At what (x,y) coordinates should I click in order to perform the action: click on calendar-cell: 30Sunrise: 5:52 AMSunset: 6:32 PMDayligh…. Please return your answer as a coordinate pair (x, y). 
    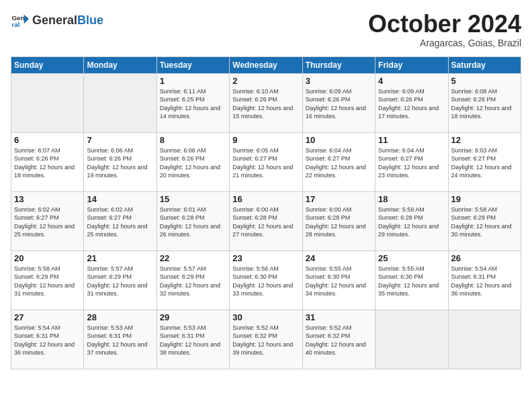
    Looking at the image, I should click on (266, 339).